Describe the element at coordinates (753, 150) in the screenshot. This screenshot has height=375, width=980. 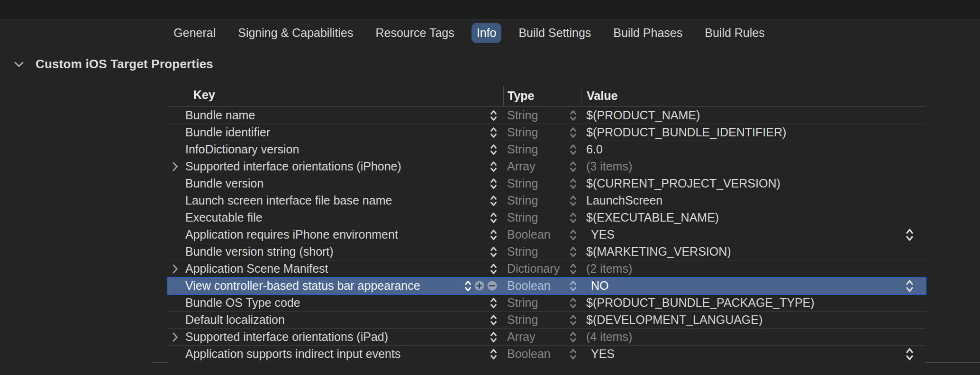
I see `value-cell: 6.0` at that location.